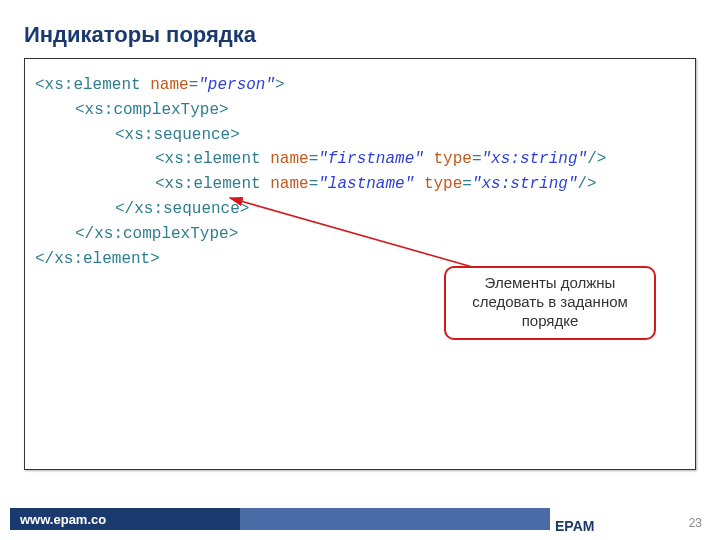 The image size is (720, 540). What do you see at coordinates (360, 160) in the screenshot?
I see `code-line: <xs:element name="firstname" type="xs:st…` at bounding box center [360, 160].